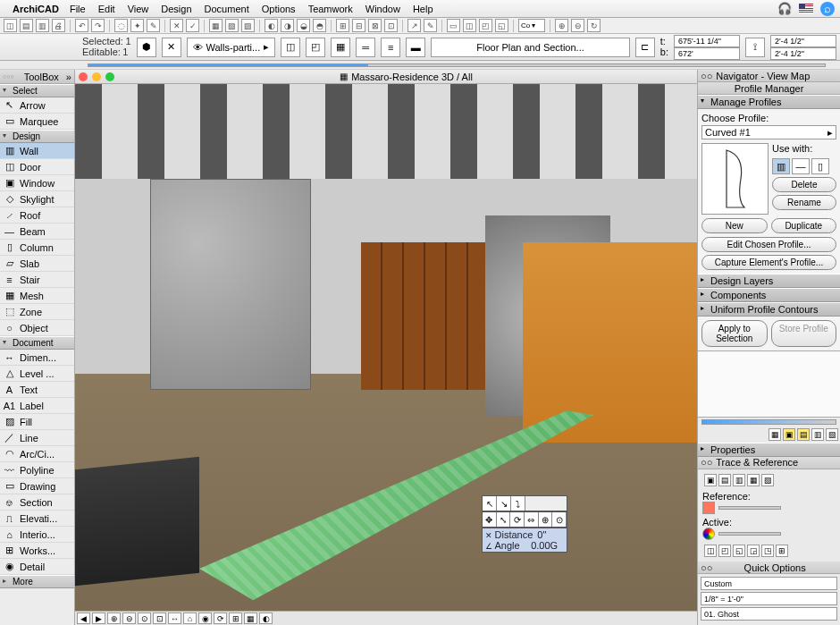 This screenshot has height=625, width=840. I want to click on tool-marquee: ▭Marquee, so click(38, 122).